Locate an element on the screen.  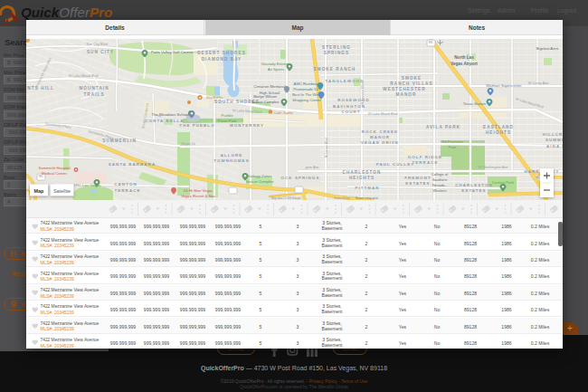
svg-text: TANGLEWOOD is located at coordinates (346, 81).